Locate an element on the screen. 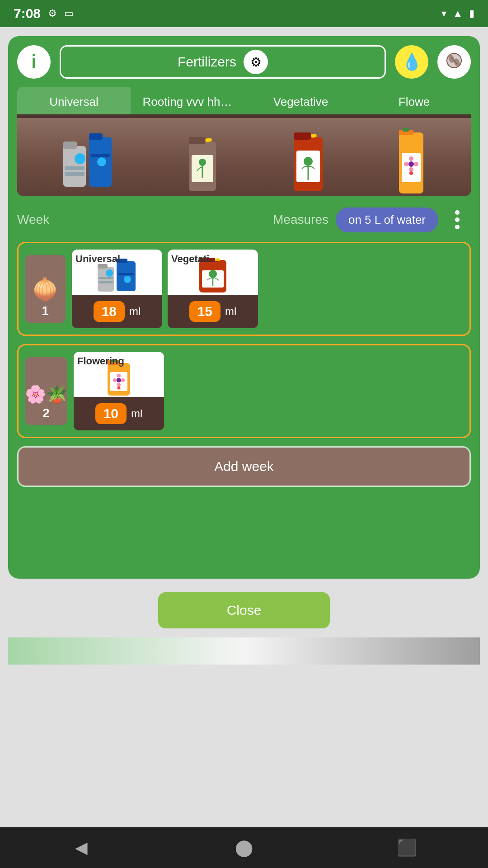 The height and width of the screenshot is (868, 488). measures-badge: on 5 L of water is located at coordinates (387, 220).